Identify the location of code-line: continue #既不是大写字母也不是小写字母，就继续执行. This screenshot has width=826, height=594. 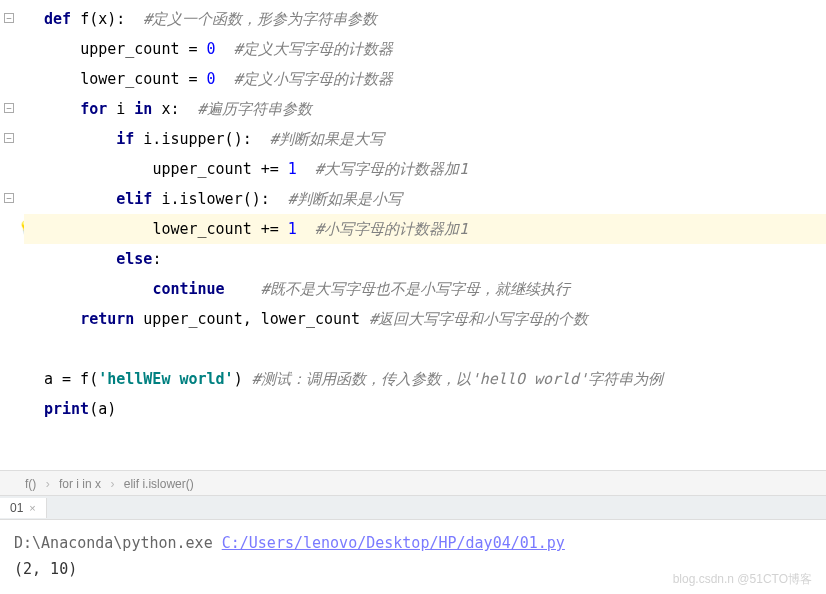
(425, 289).